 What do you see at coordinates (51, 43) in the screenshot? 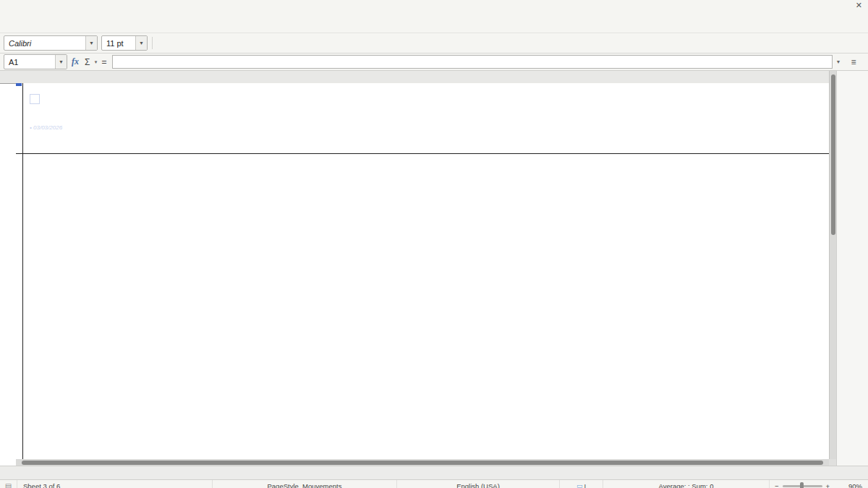
I see `font-name-combo: Calibri ▼` at bounding box center [51, 43].